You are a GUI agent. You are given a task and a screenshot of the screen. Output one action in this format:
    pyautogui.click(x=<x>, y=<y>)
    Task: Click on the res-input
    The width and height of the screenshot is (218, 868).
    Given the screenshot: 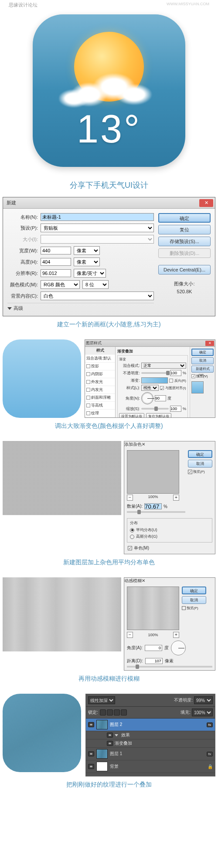 What is the action you would take?
    pyautogui.click(x=56, y=273)
    